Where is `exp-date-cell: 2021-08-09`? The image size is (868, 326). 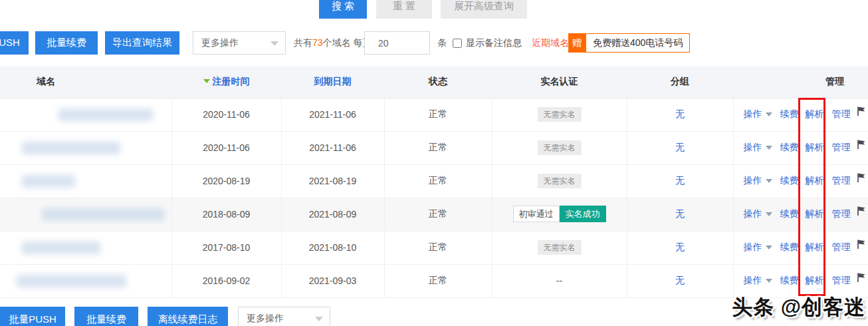 exp-date-cell: 2021-08-09 is located at coordinates (332, 214).